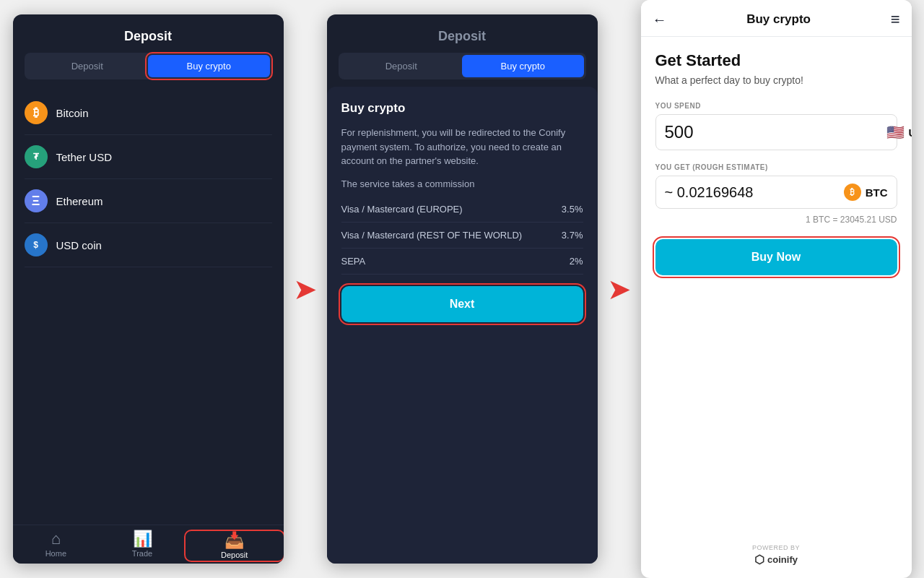 The image size is (924, 578). I want to click on btc-circle-icon: ₿, so click(853, 192).